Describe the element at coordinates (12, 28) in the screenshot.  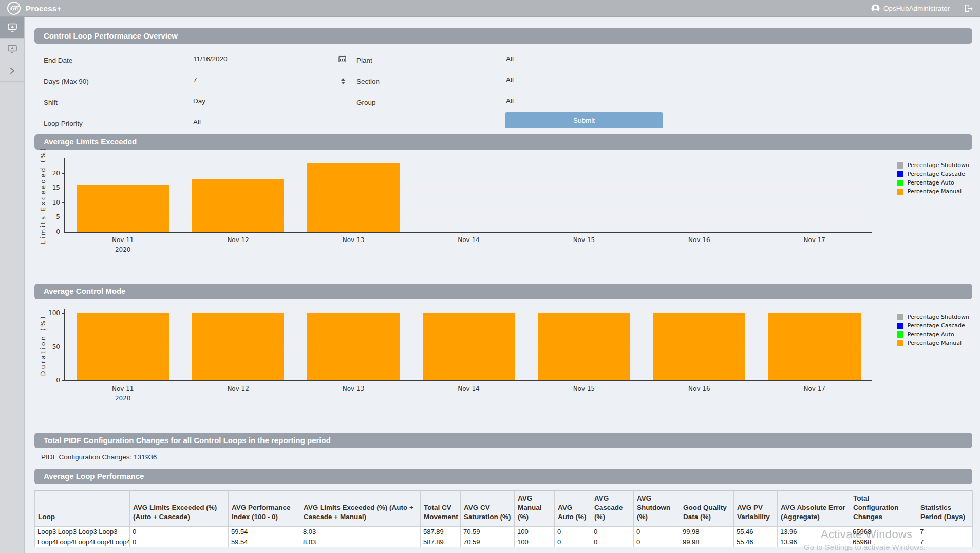
I see `sidebar-item-dashboard-active` at that location.